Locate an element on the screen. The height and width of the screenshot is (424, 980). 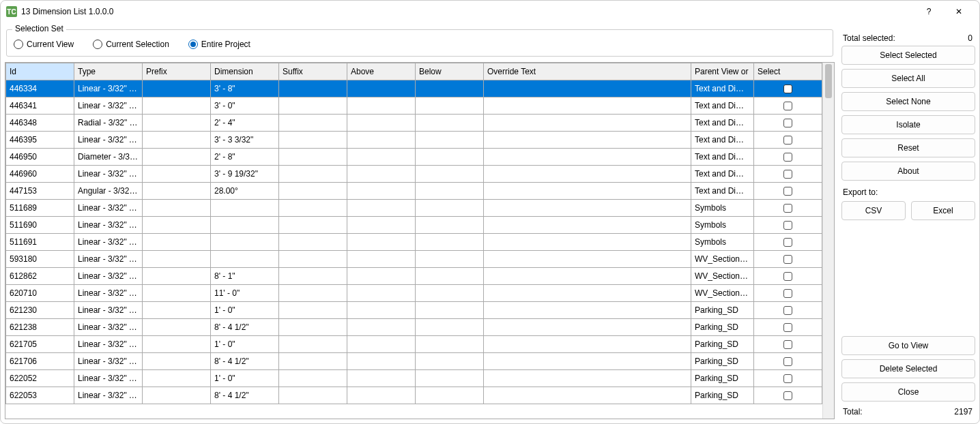
cell-id: 446960 is located at coordinates (40, 175).